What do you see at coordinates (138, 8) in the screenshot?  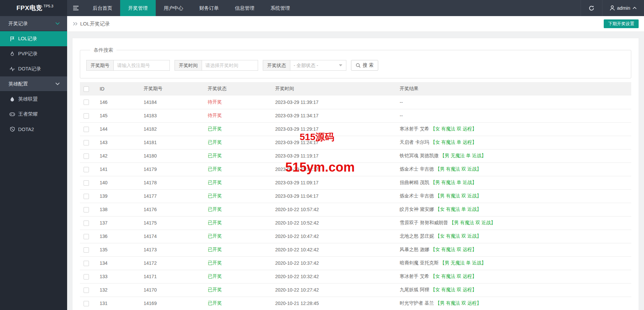 I see `nav-item-1: 开奖管理` at bounding box center [138, 8].